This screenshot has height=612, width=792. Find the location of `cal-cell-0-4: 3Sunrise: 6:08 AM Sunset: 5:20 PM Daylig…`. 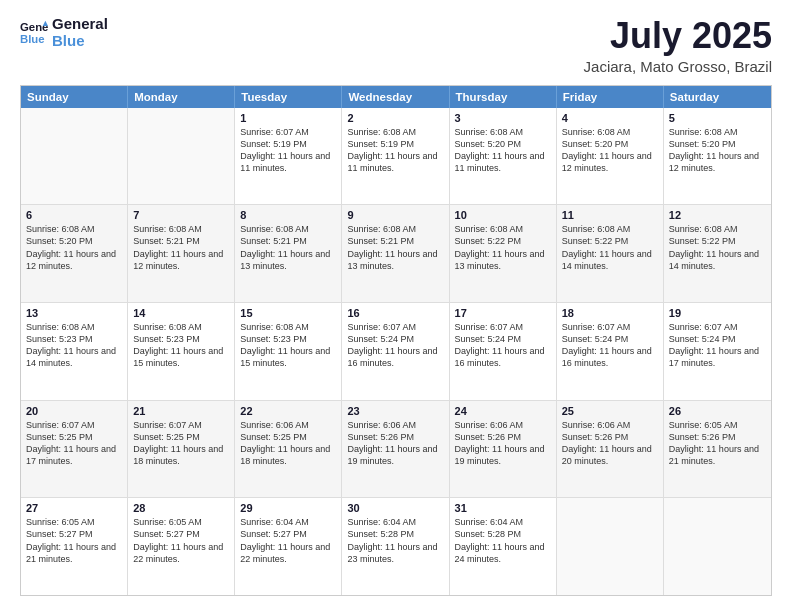

cal-cell-0-4: 3Sunrise: 6:08 AM Sunset: 5:20 PM Daylig… is located at coordinates (504, 156).